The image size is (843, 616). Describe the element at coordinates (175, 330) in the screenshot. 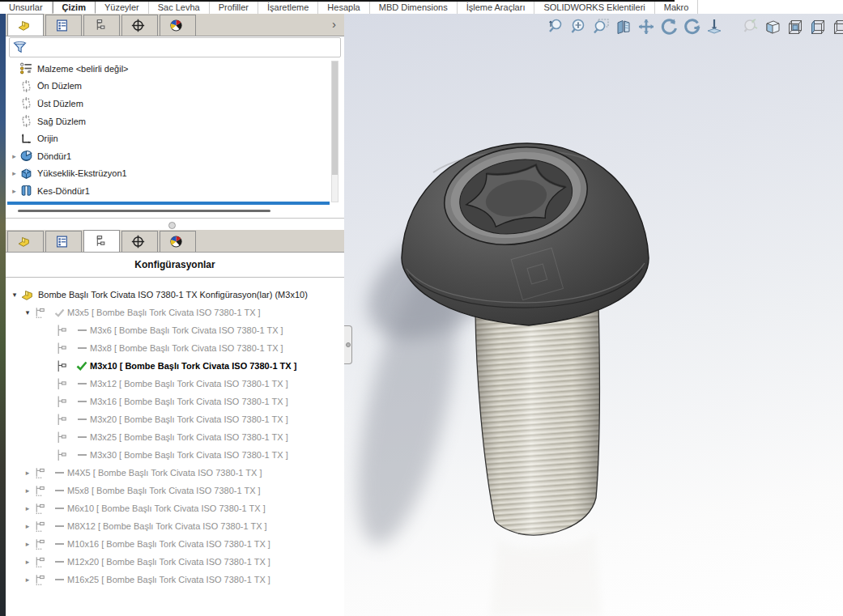

I see `config-item: M3x6 [ Bombe Başlı Tork Civata ISO 7380-…` at that location.